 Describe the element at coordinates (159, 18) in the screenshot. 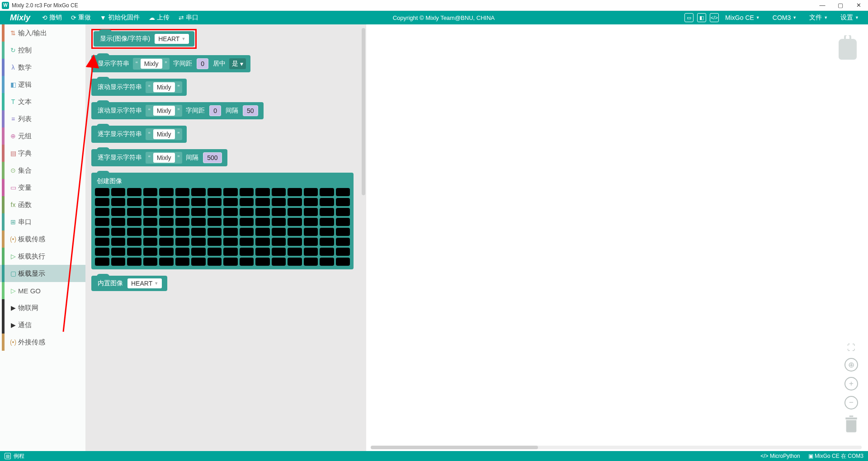

I see `upload-button: ☁上传` at that location.